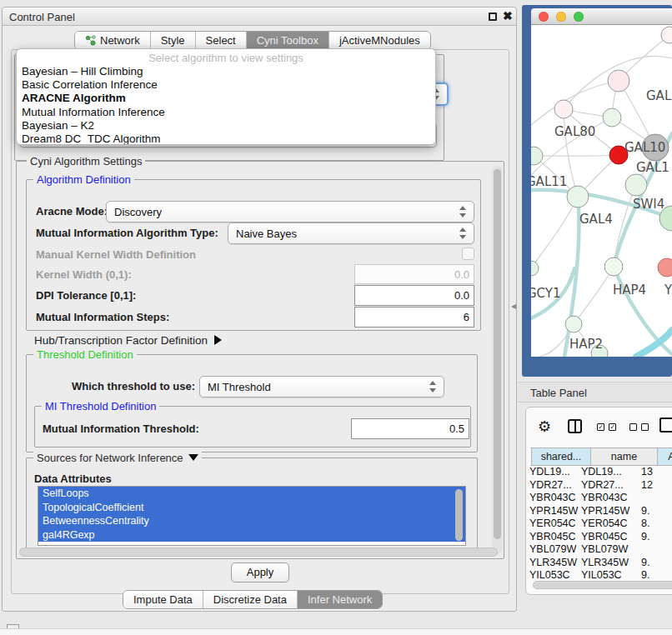 This screenshot has width=672, height=635. What do you see at coordinates (113, 40) in the screenshot?
I see `tab-network: Network` at bounding box center [113, 40].